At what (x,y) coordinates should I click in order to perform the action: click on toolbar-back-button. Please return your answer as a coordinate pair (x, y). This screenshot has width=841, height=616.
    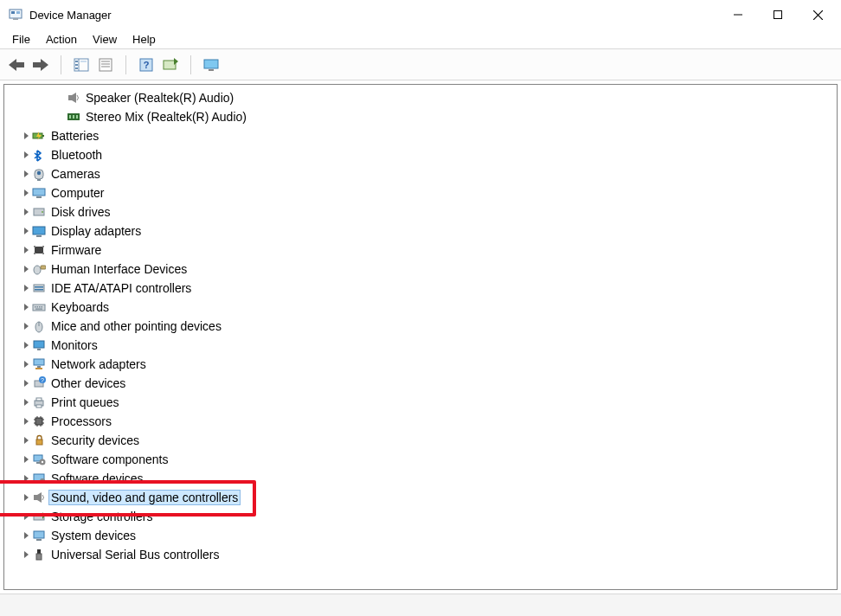
    Looking at the image, I should click on (16, 65).